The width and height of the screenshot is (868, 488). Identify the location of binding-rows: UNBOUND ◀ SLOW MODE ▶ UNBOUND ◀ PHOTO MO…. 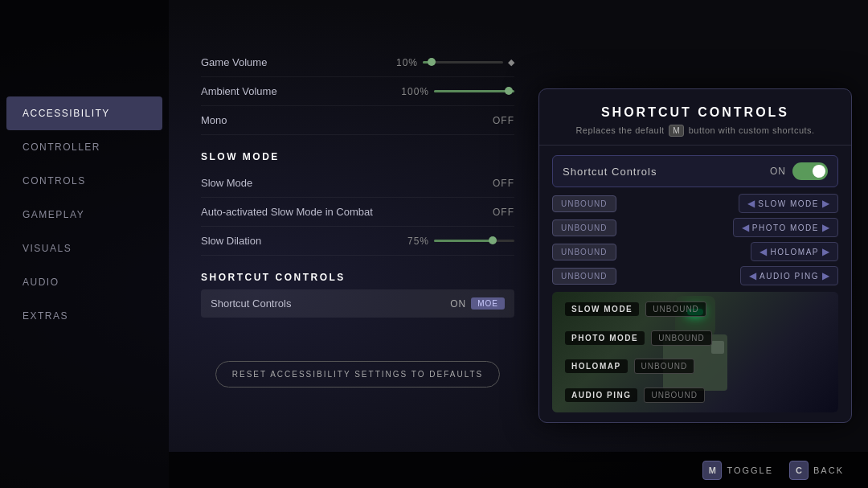
(695, 240).